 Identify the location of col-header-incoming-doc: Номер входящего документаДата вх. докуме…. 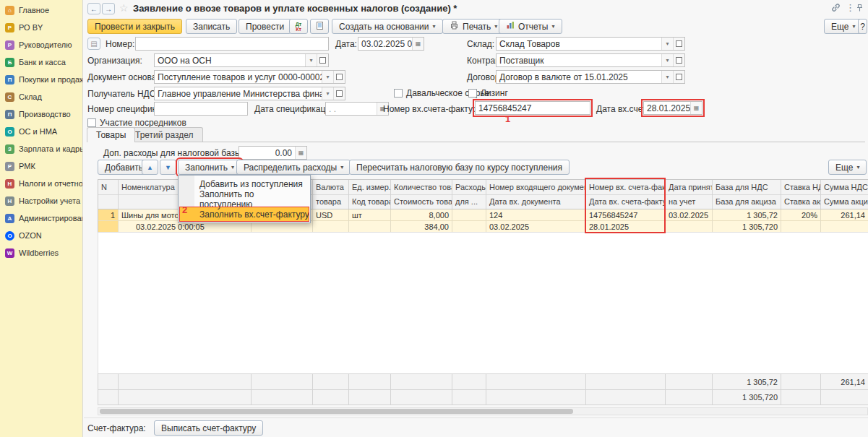
(536, 194).